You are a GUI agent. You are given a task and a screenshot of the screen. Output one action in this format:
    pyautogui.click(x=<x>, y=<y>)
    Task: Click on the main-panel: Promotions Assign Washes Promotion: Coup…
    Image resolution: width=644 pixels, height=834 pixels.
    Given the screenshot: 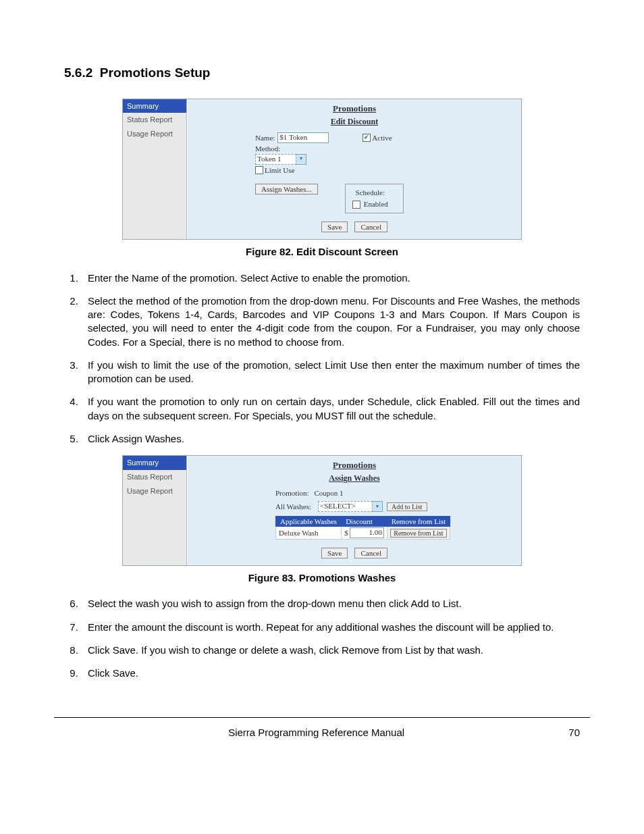 What is the action you would take?
    pyautogui.click(x=354, y=511)
    